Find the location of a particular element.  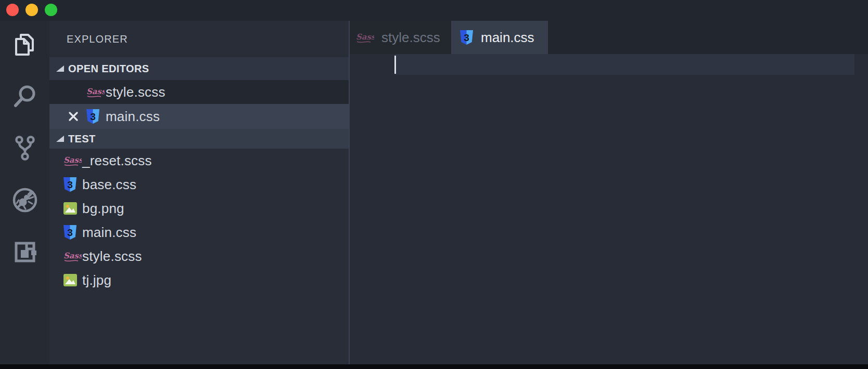

file-name: _reset.scss is located at coordinates (117, 161).